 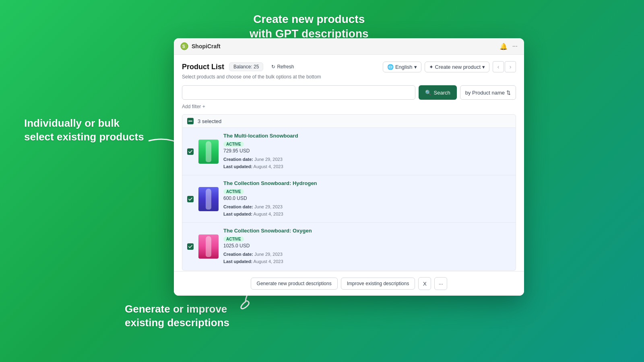 What do you see at coordinates (458, 67) in the screenshot?
I see `create-new-label: Create new product` at bounding box center [458, 67].